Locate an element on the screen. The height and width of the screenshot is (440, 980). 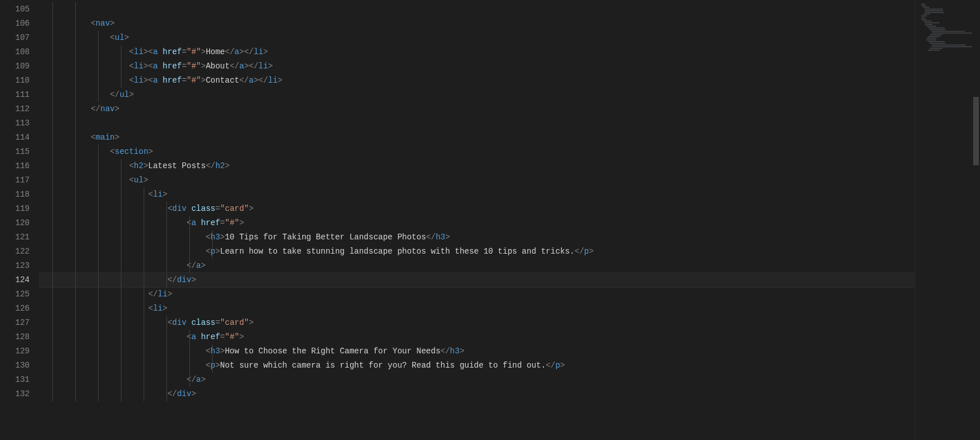
token-tag: h2 is located at coordinates (220, 166).